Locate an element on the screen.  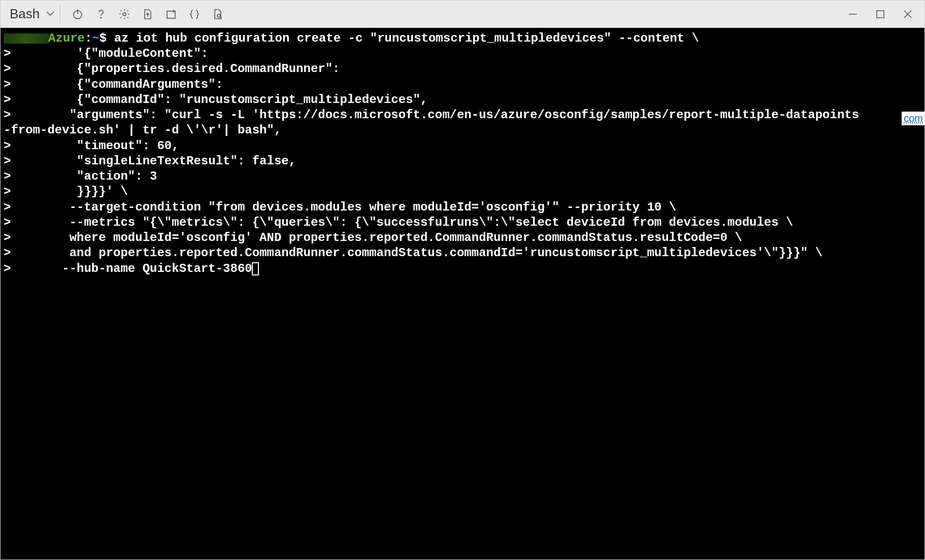
terminal-line: > {"properties.desired.CommandRunner": is located at coordinates (462, 69).